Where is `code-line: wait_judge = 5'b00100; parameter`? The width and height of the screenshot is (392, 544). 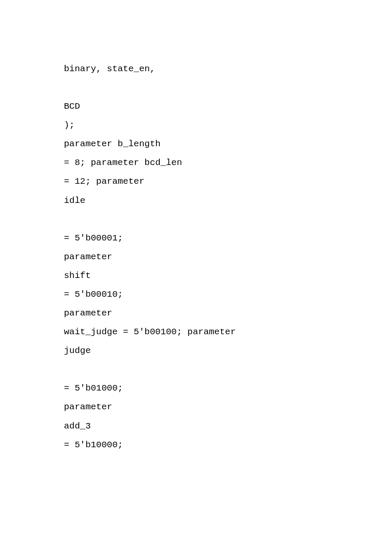
code-line: wait_judge = 5'b00100; parameter is located at coordinates (196, 332).